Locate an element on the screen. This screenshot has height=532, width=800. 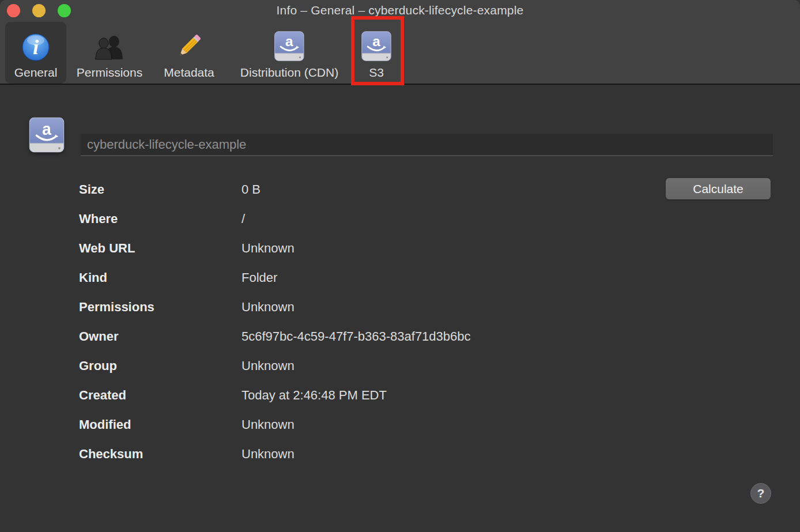
tab-metadata-label: Metadata is located at coordinates (189, 73).